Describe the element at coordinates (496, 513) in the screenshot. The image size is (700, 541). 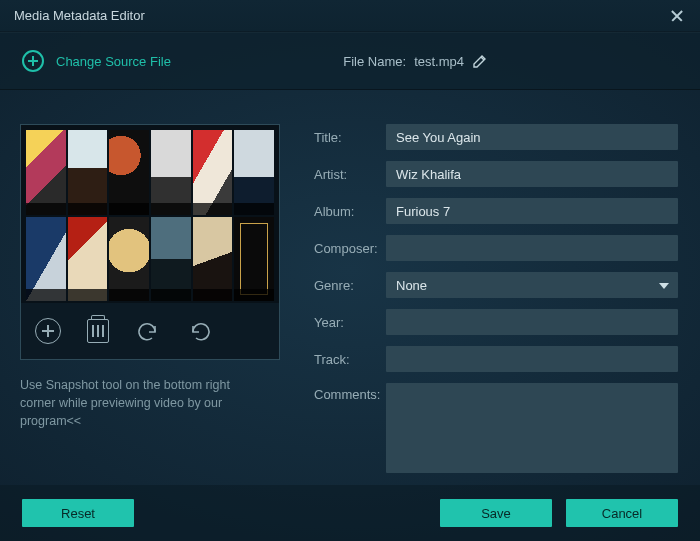
I see `save-button: Save` at that location.